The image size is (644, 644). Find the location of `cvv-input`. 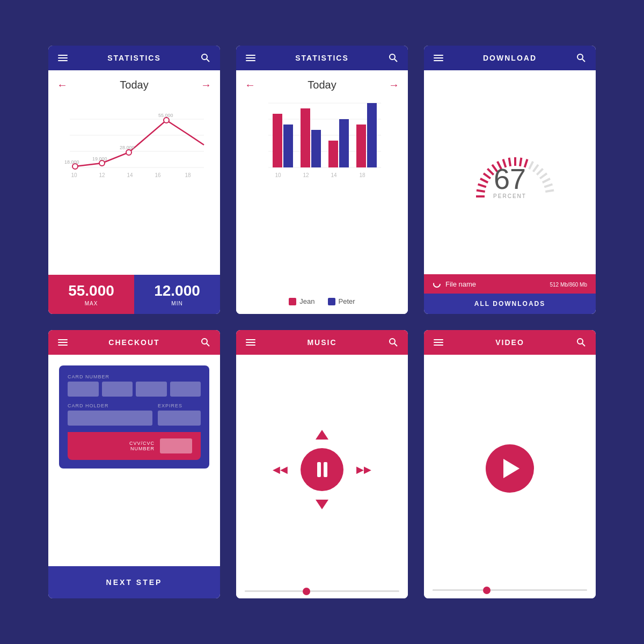

cvv-input is located at coordinates (176, 446).